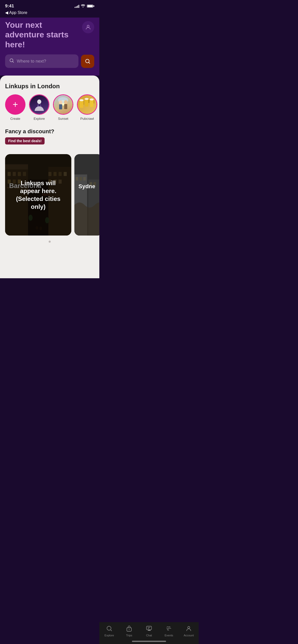 This screenshot has height=644, width=298. Describe the element at coordinates (39, 119) in the screenshot. I see `circle-label-explore: Explore` at that location.